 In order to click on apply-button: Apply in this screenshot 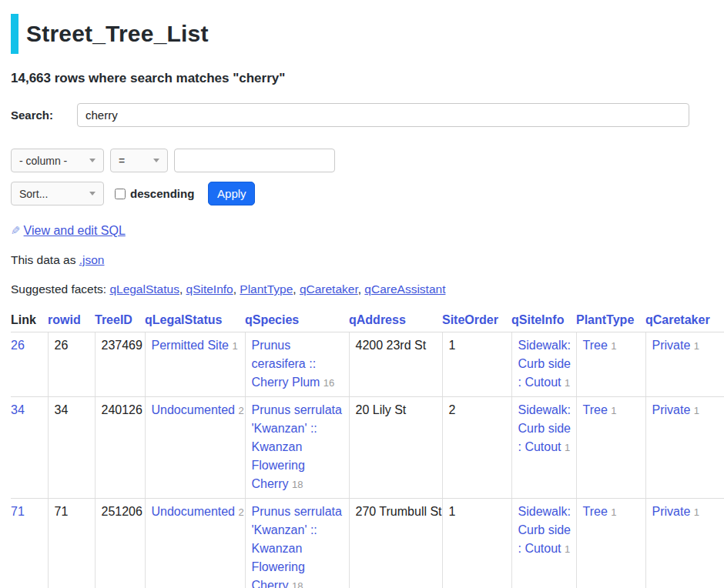, I will do `click(231, 194)`.